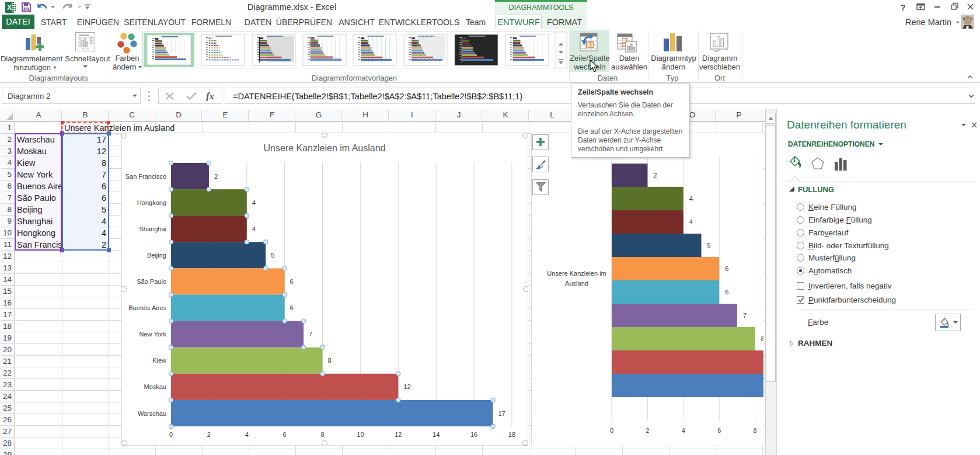 This screenshot has height=455, width=980. What do you see at coordinates (155, 387) in the screenshot?
I see `svg-text: Moskau` at bounding box center [155, 387].